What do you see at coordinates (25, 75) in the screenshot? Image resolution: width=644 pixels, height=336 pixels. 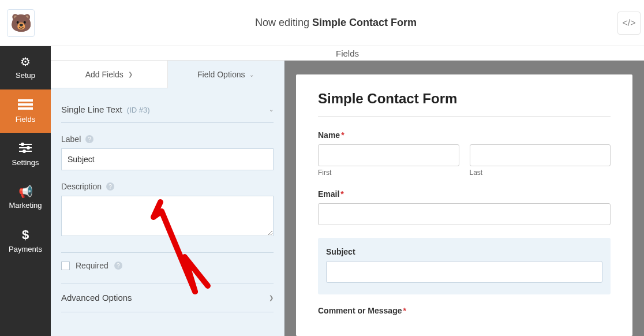 I see `nav-setup-label: Setup` at bounding box center [25, 75].